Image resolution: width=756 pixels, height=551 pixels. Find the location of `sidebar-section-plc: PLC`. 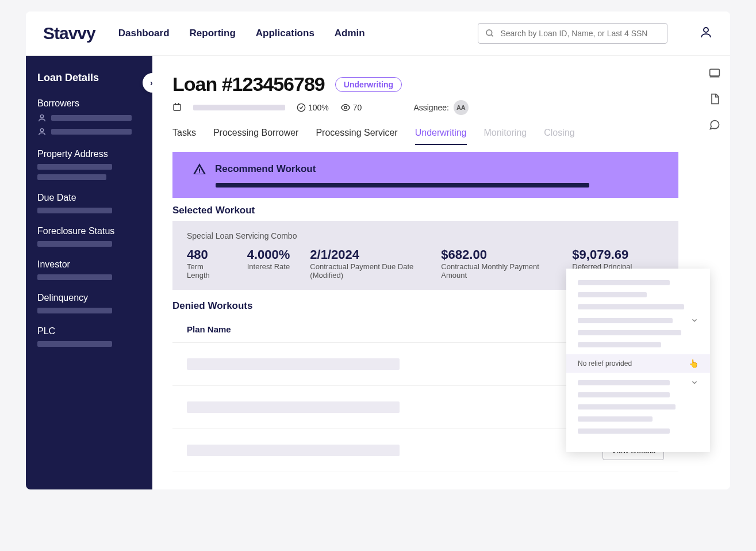

sidebar-section-plc: PLC is located at coordinates (89, 336).